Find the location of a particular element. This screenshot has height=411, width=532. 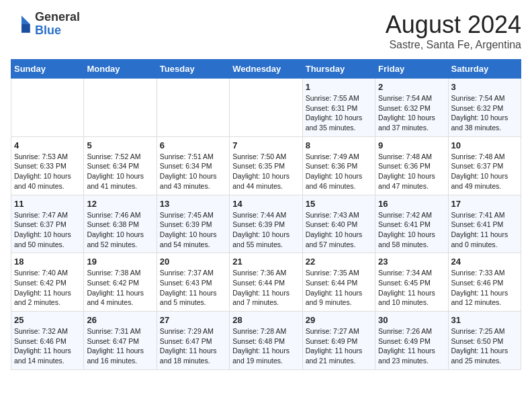

header-day-wednesday: Wednesday is located at coordinates (266, 69).